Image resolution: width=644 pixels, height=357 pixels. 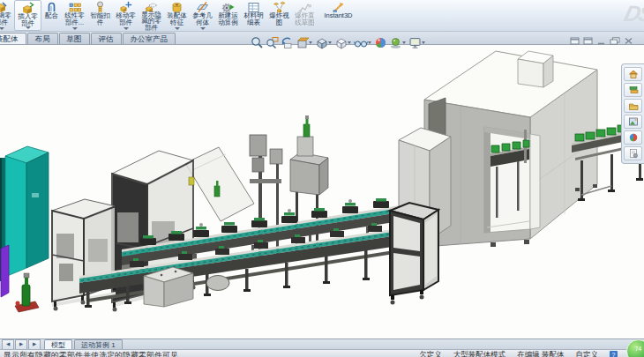 What do you see at coordinates (51, 16) in the screenshot?
I see `mate-label: 配合` at bounding box center [51, 16].